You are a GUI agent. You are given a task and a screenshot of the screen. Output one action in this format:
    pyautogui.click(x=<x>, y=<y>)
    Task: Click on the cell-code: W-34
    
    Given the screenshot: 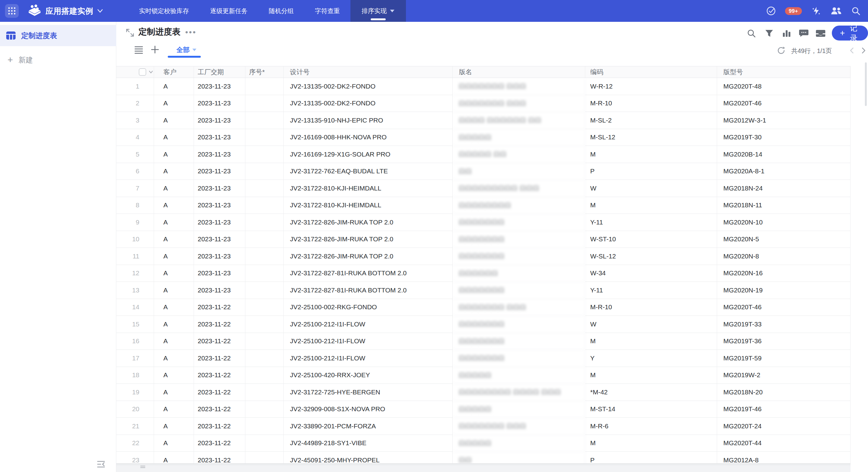 What is the action you would take?
    pyautogui.click(x=651, y=274)
    